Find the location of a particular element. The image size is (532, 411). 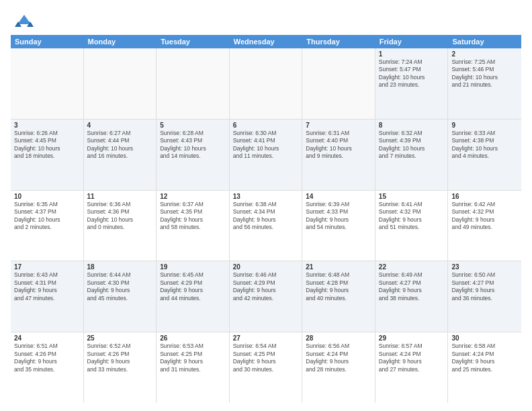

day-info: Sunrise: 6:45 AM Sunset: 4:29 PM Dayligh… is located at coordinates (193, 287).